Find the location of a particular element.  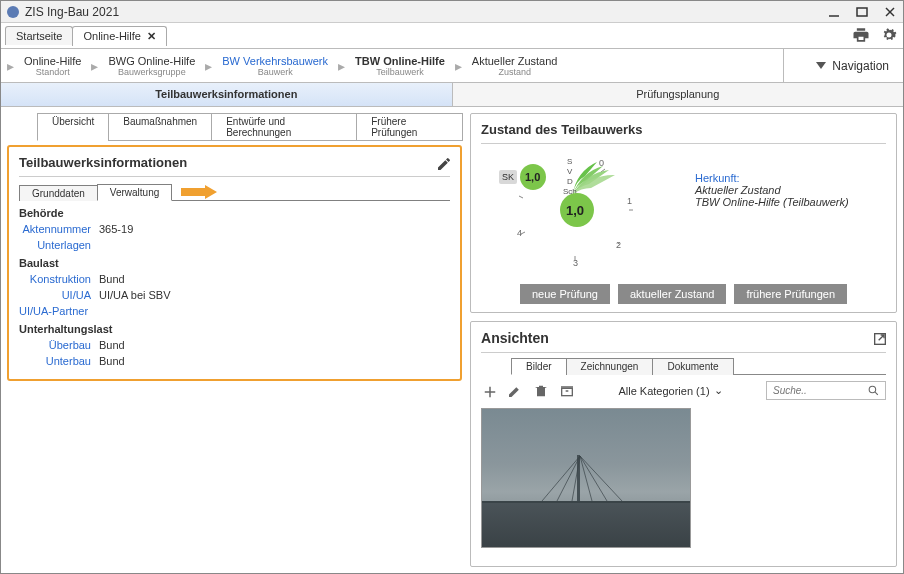

window-minimize-button is located at coordinates (834, 12).